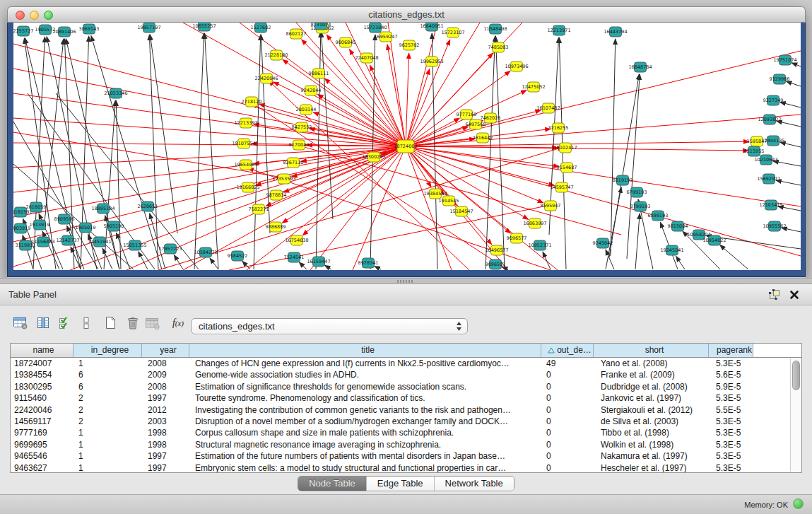 This screenshot has width=812, height=514. I want to click on float-panel-icon, so click(775, 296).